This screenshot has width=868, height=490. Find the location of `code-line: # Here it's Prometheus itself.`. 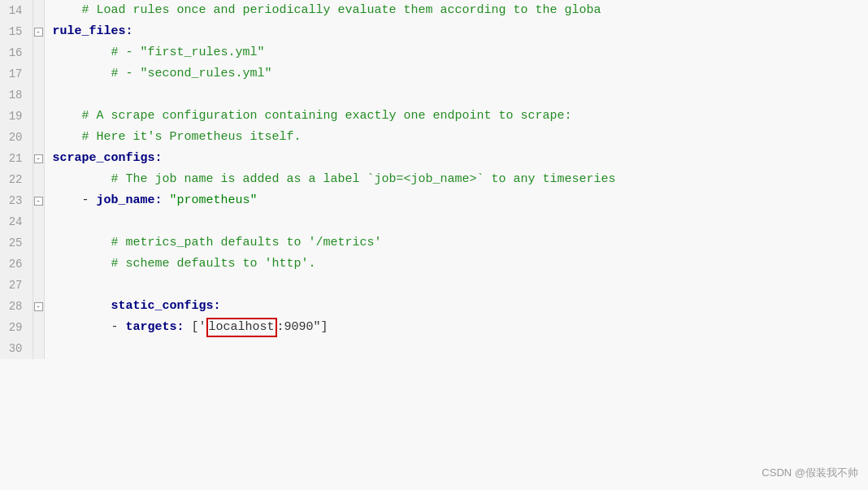

code-line: # Here it's Prometheus itself. is located at coordinates (456, 137).